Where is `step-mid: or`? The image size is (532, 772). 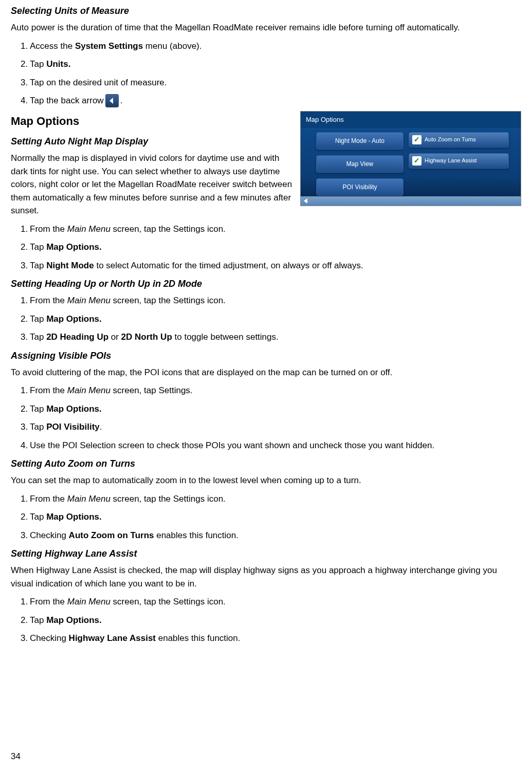 step-mid: or is located at coordinates (115, 337).